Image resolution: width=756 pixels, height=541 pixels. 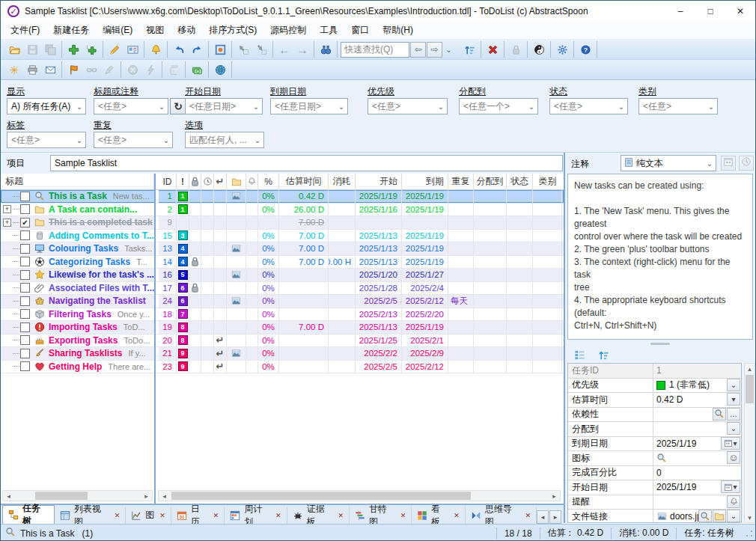 What do you see at coordinates (28, 515) in the screenshot?
I see `tab-任务树: 任务树` at bounding box center [28, 515].